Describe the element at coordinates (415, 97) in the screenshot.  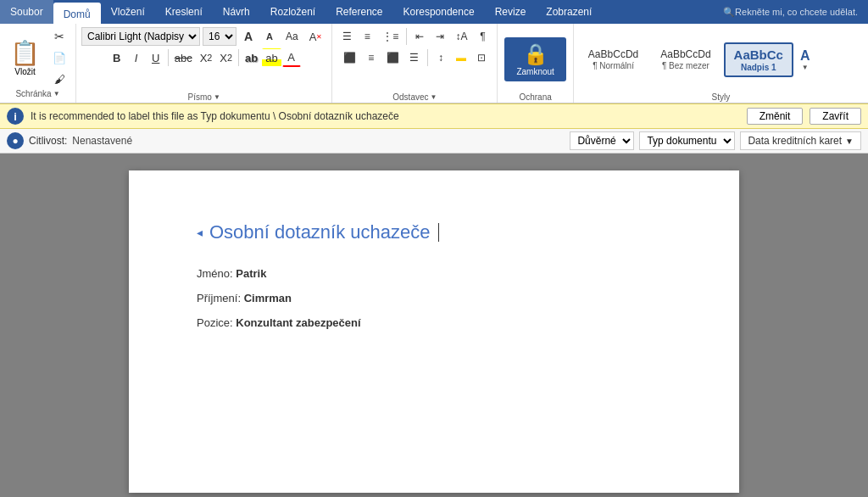
I see `paragraph-group-label: Odstavec ▼` at that location.